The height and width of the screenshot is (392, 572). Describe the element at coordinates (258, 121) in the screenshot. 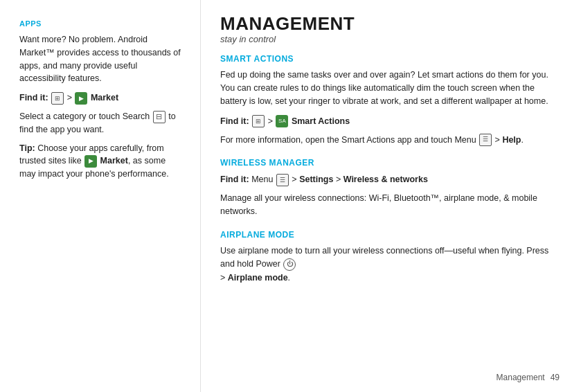

I see `home-icon-sa: ⊞` at that location.